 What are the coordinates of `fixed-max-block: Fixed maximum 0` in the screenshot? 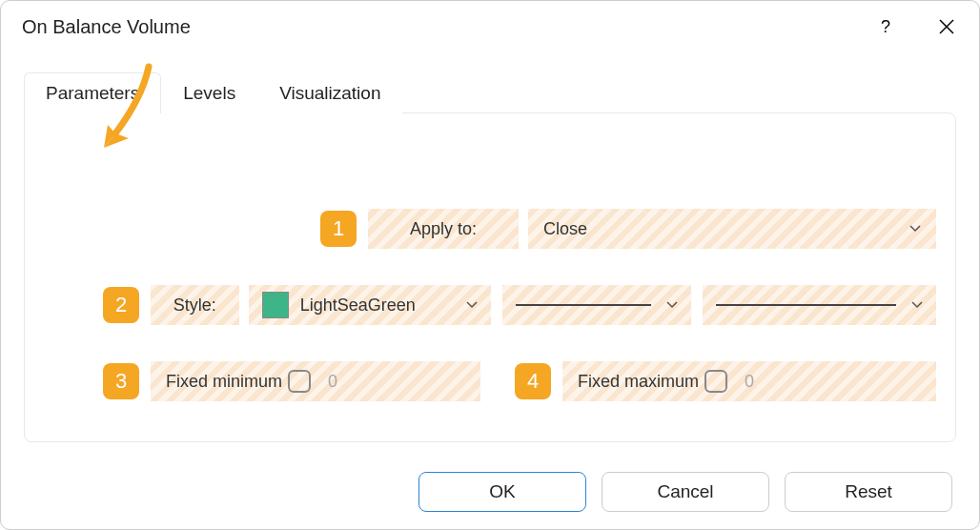 It's located at (749, 381).